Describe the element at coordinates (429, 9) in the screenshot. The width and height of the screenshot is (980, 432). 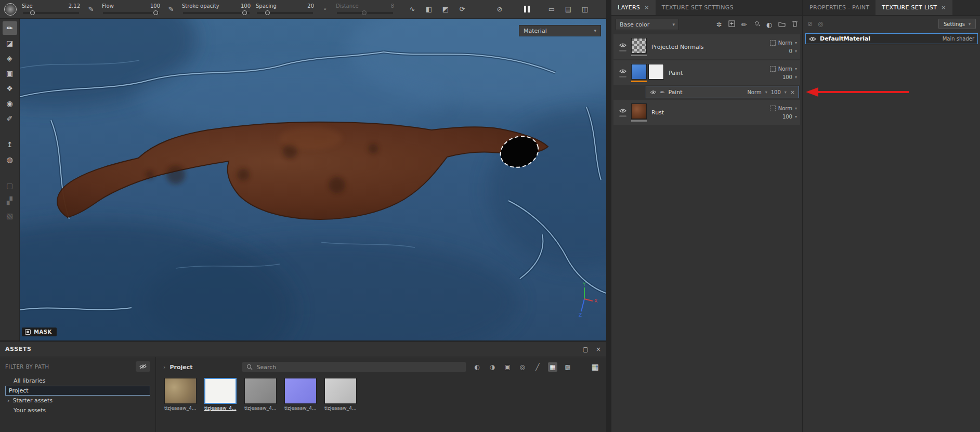
I see `mirror-x-symmetry-icon: ◧` at that location.